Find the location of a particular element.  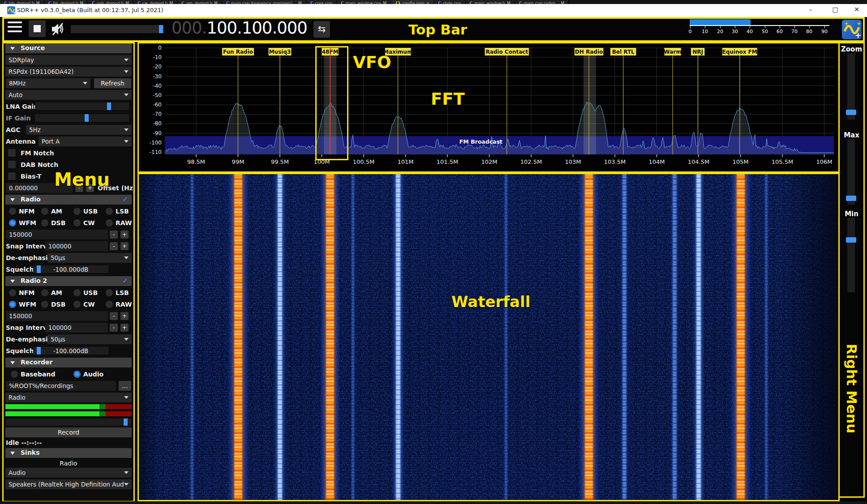

section-header-recorder: Recorder is located at coordinates (69, 363).